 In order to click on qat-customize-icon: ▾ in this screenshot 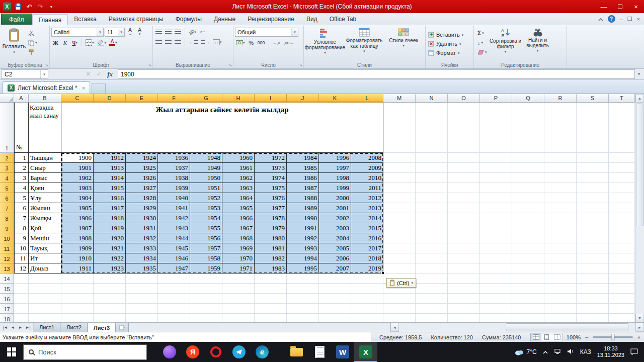, I will do `click(51, 7)`.